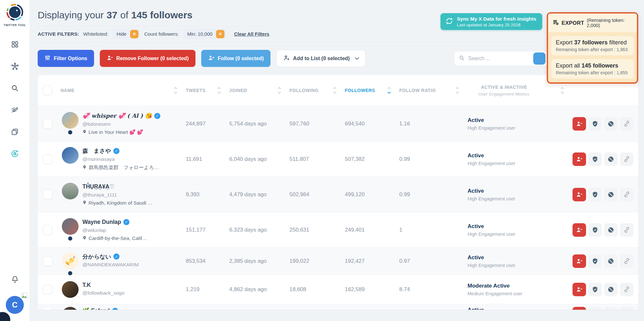 The image size is (644, 321). Describe the element at coordinates (211, 59) in the screenshot. I see `person-plus-icon` at that location.